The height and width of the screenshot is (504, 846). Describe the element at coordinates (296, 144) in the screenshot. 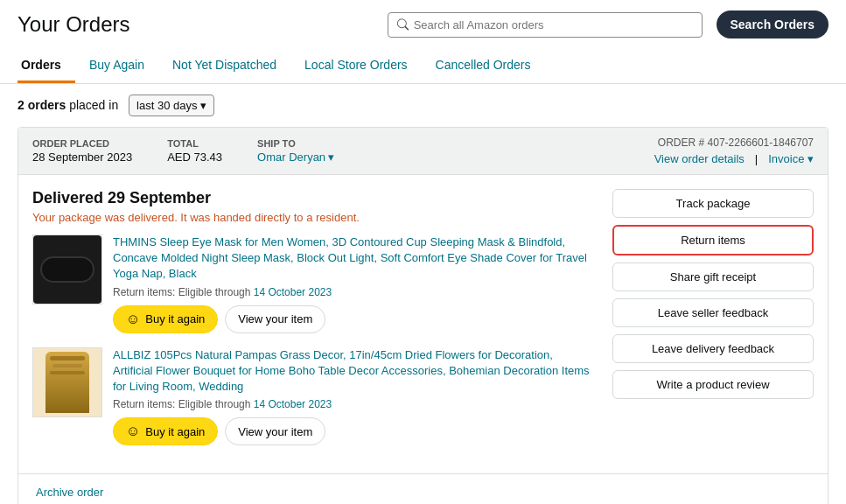

I see `order-ship-to-label: SHIP TO` at that location.